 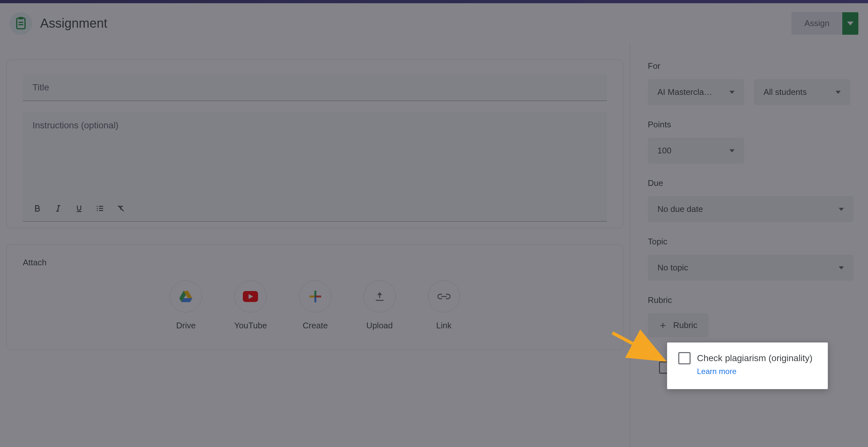 I want to click on list-button, so click(x=100, y=208).